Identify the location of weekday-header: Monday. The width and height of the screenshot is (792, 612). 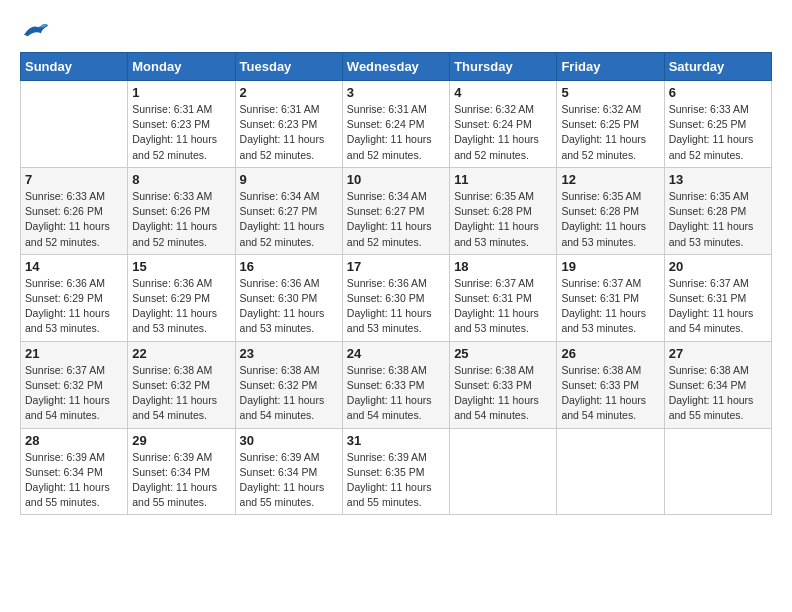
(182, 67).